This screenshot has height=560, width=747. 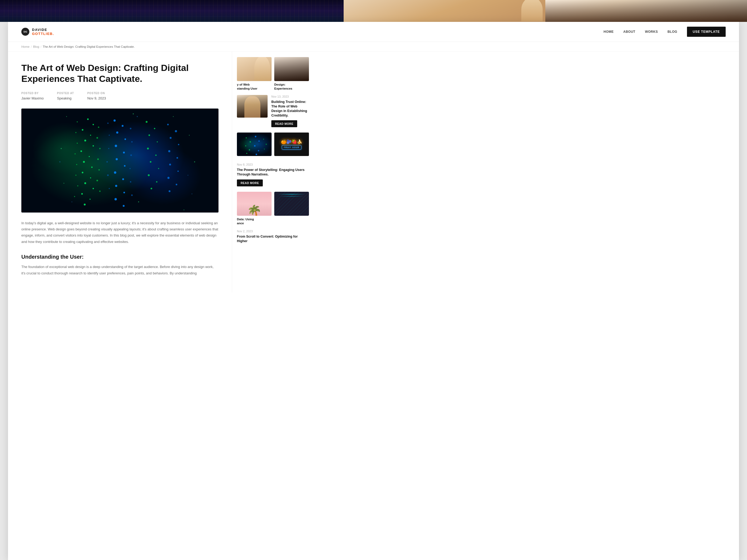 I want to click on nav-home: HOME, so click(x=609, y=32).